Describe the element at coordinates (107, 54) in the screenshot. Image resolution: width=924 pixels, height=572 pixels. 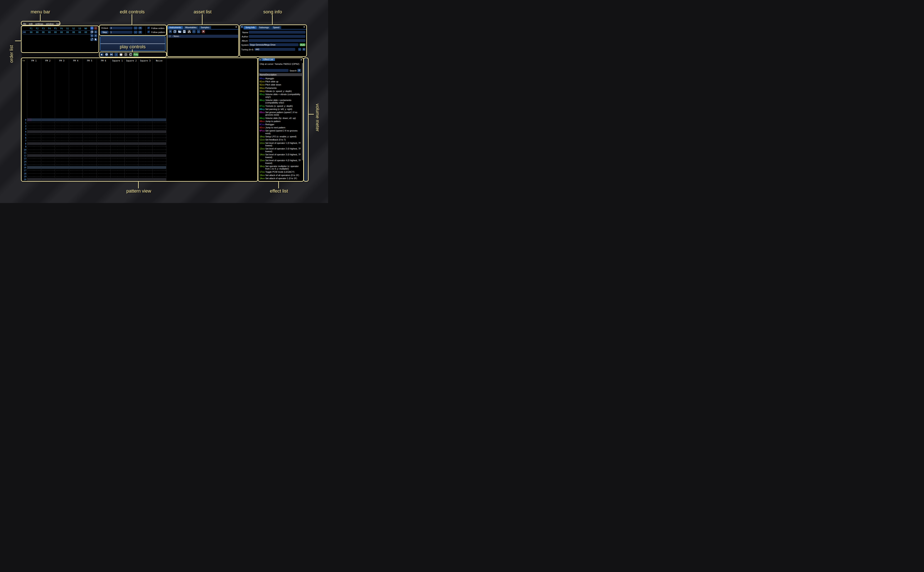
I see `play-pattern-button` at that location.